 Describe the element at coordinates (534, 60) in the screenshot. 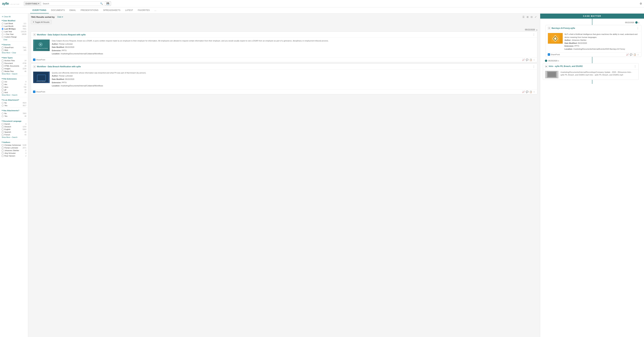

I see `result-star-button-dsar: ☆` at that location.